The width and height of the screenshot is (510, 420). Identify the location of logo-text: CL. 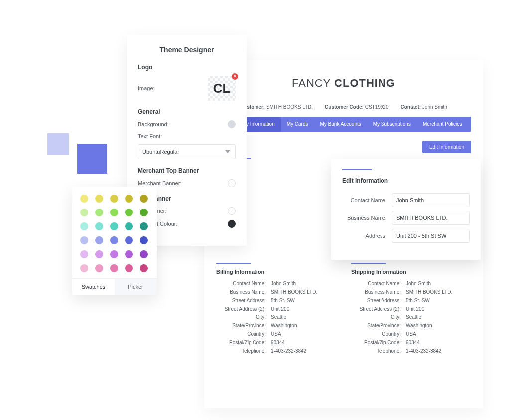
(222, 88).